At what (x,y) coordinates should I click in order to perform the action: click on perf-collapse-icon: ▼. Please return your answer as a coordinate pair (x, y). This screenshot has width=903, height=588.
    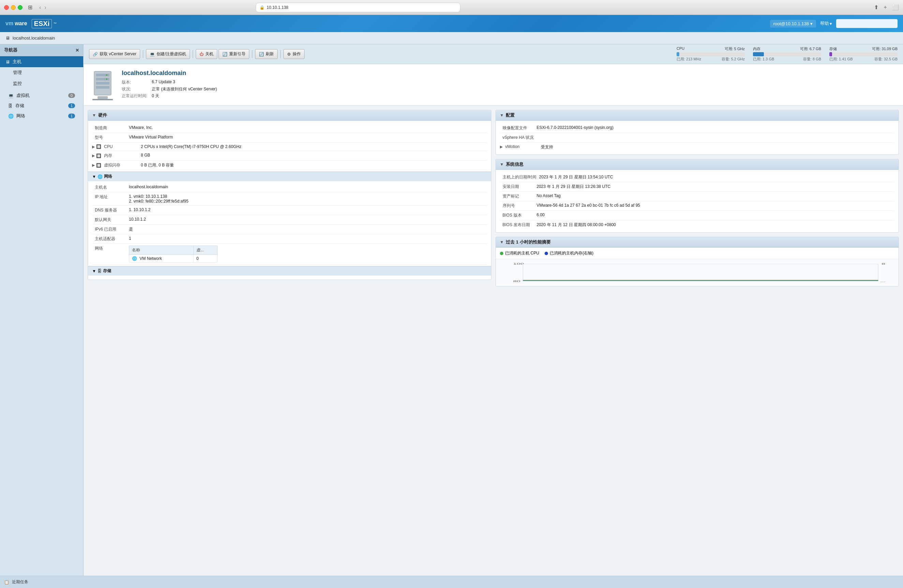
    Looking at the image, I should click on (502, 242).